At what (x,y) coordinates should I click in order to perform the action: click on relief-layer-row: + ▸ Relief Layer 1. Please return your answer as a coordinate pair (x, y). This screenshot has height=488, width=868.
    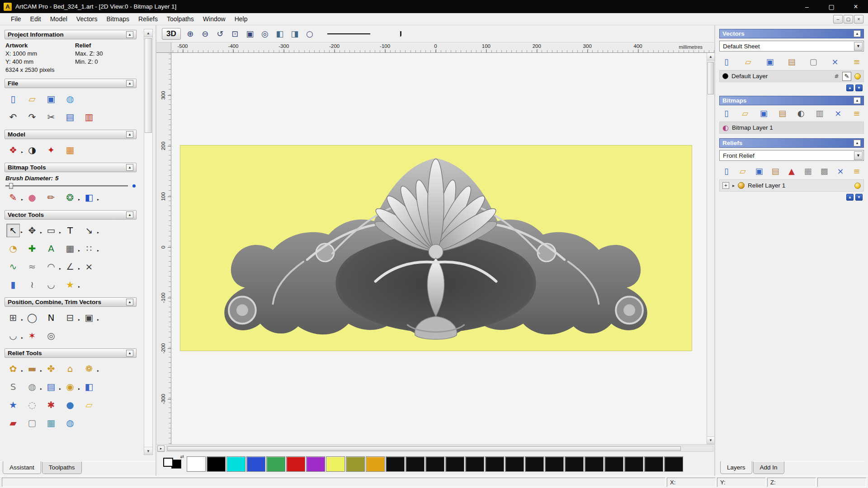
    Looking at the image, I should click on (792, 185).